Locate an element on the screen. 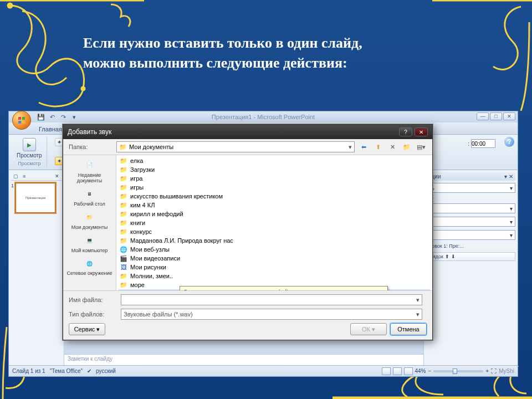 Image resolution: width=532 pixels, height=399 pixels. close-button: ✕ is located at coordinates (509, 116).